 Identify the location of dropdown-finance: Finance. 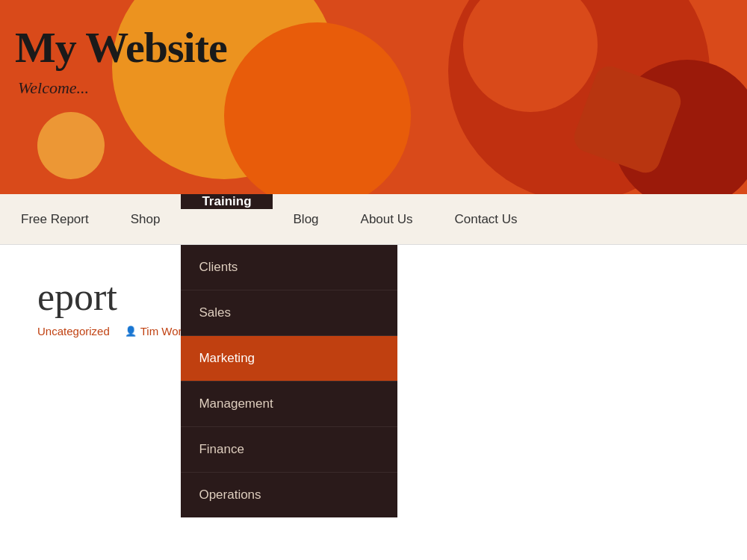
(289, 449).